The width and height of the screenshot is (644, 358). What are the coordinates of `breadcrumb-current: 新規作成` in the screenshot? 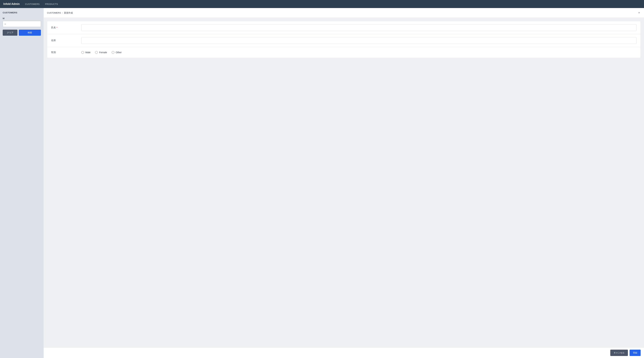 It's located at (68, 13).